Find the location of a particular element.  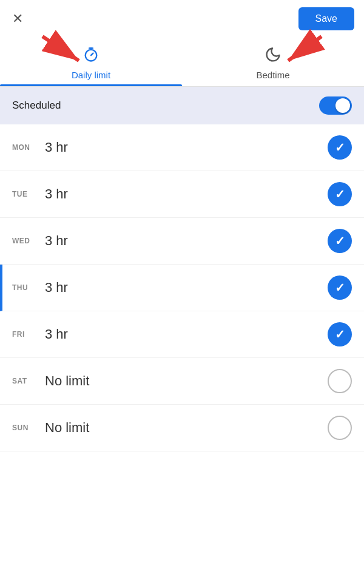

scheduled-toggle is located at coordinates (335, 106).